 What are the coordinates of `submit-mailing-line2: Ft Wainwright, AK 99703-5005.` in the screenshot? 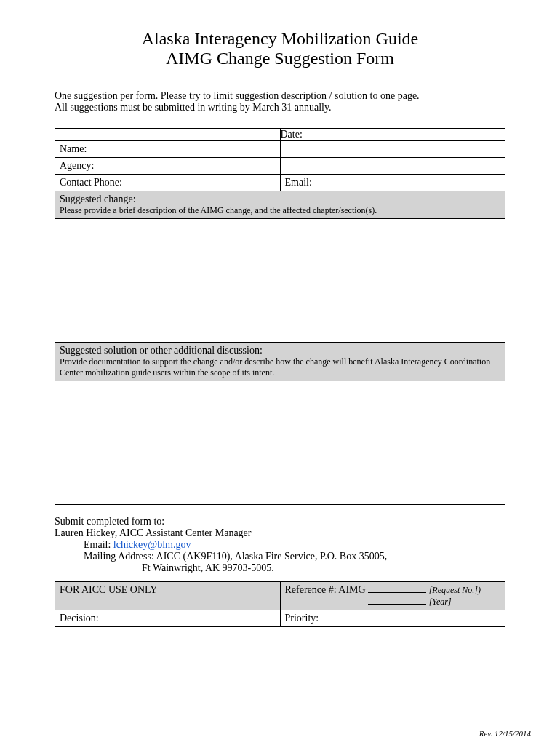 It's located at (280, 568).